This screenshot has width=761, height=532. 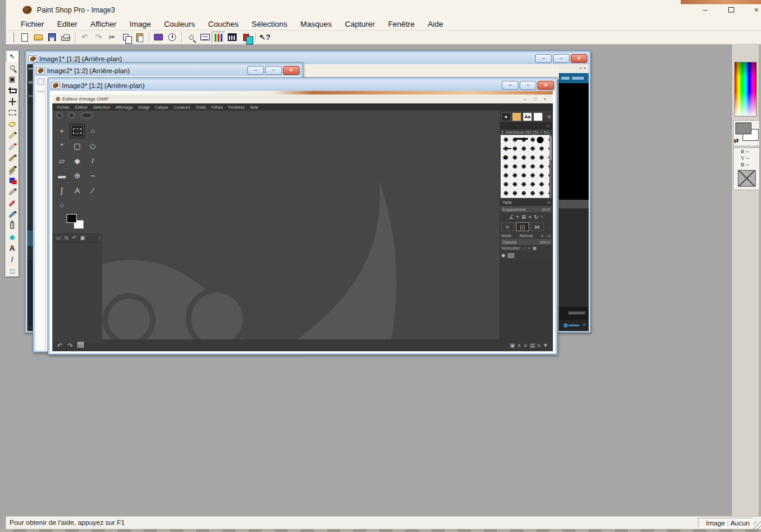 What do you see at coordinates (12, 214) in the screenshot?
I see `tool-picture-tube` at bounding box center [12, 214].